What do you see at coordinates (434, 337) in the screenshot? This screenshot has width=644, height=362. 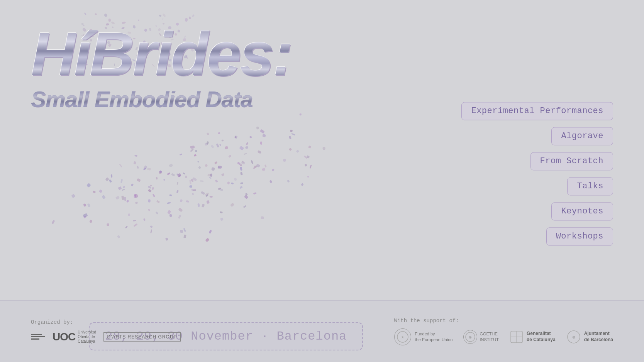 I see `eu-text: Funded bythe European Union` at bounding box center [434, 337].